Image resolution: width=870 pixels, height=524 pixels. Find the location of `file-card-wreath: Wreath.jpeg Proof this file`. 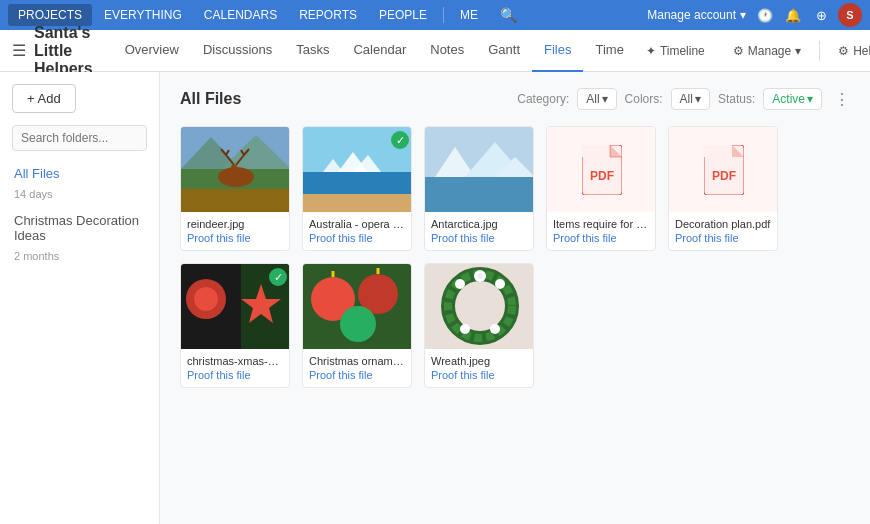

file-card-wreath: Wreath.jpeg Proof this file is located at coordinates (479, 326).